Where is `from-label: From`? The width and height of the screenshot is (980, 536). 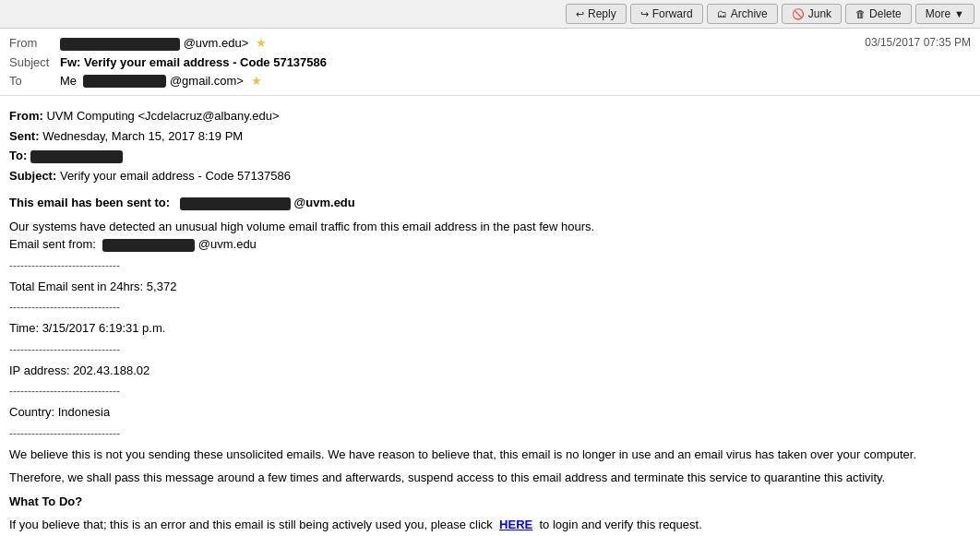
from-label: From is located at coordinates (35, 42).